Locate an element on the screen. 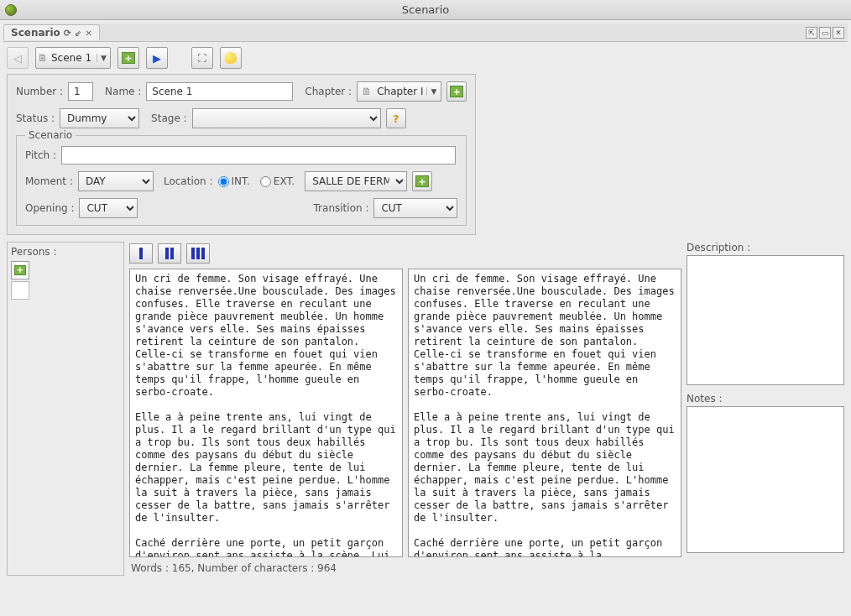 Image resolution: width=851 pixels, height=616 pixels. help-icon: ? is located at coordinates (396, 119).